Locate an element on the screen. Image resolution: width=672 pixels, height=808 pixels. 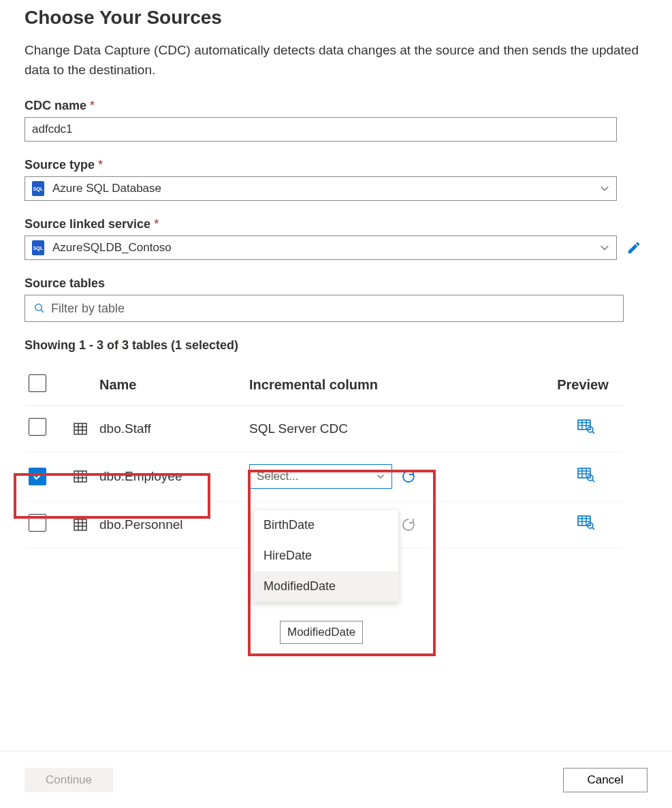
page-description: Change Data Capture (CDC) automatically … is located at coordinates (336, 60).